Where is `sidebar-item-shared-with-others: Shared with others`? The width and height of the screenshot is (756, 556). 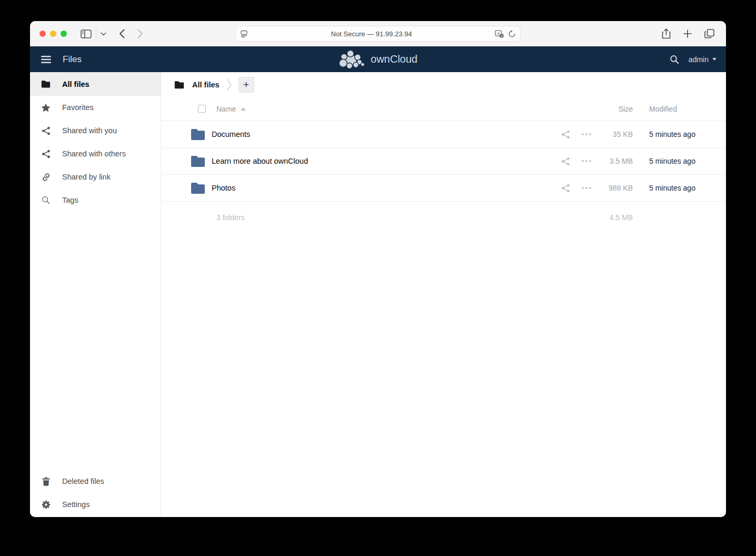
sidebar-item-shared-with-others: Shared with others is located at coordinates (95, 154).